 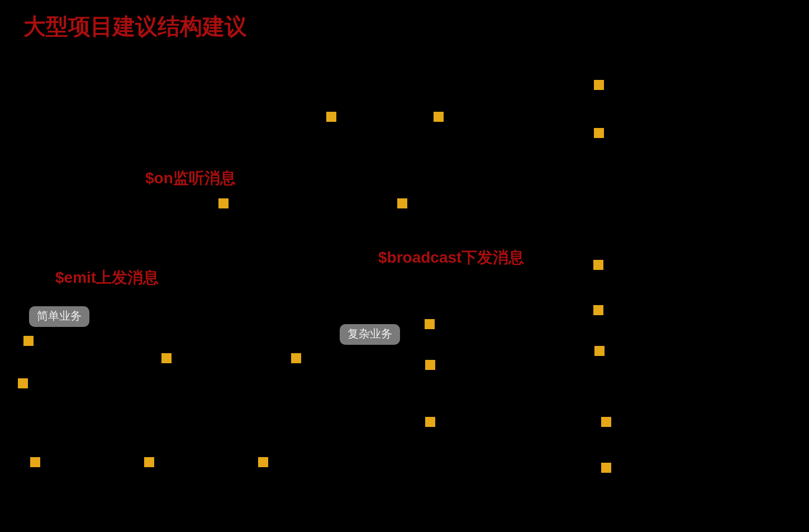 I want to click on label-broadcast: $broadcast下发消息, so click(x=451, y=258).